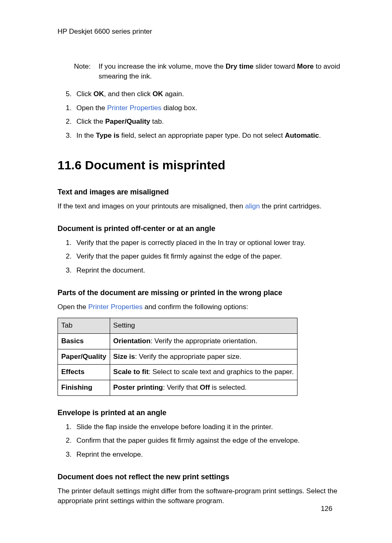 Image resolution: width=392 pixels, height=543 pixels. What do you see at coordinates (128, 122) in the screenshot?
I see `bold-paper-quality: Paper/Quality` at bounding box center [128, 122].